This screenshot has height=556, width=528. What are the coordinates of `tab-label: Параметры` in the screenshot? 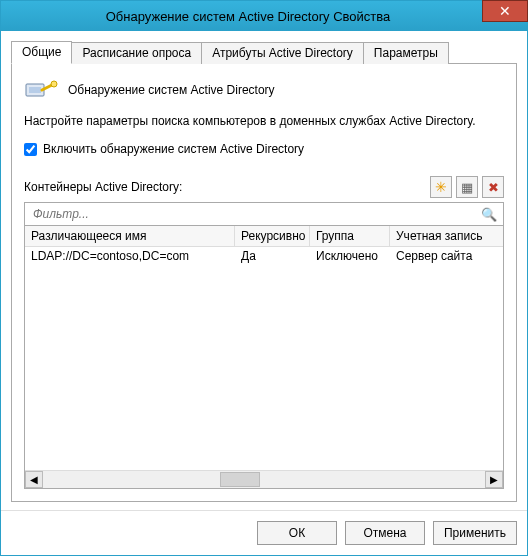 It's located at (406, 53).